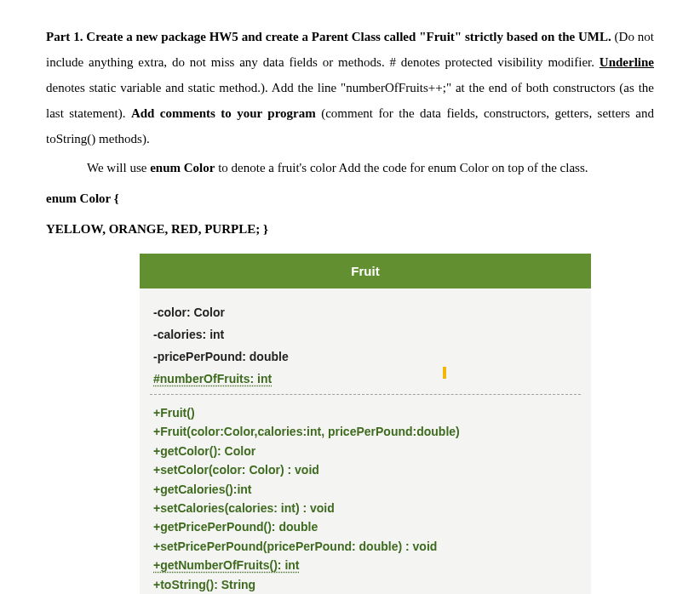 This screenshot has width=700, height=594. I want to click on uml-attr-1: -calories: int, so click(365, 334).